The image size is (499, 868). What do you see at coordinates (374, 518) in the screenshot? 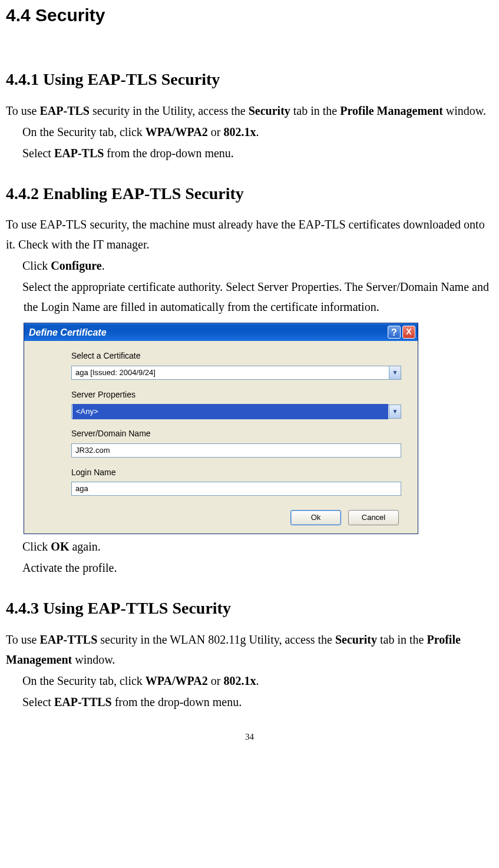
I see `cancel-button: Cancel` at bounding box center [374, 518].